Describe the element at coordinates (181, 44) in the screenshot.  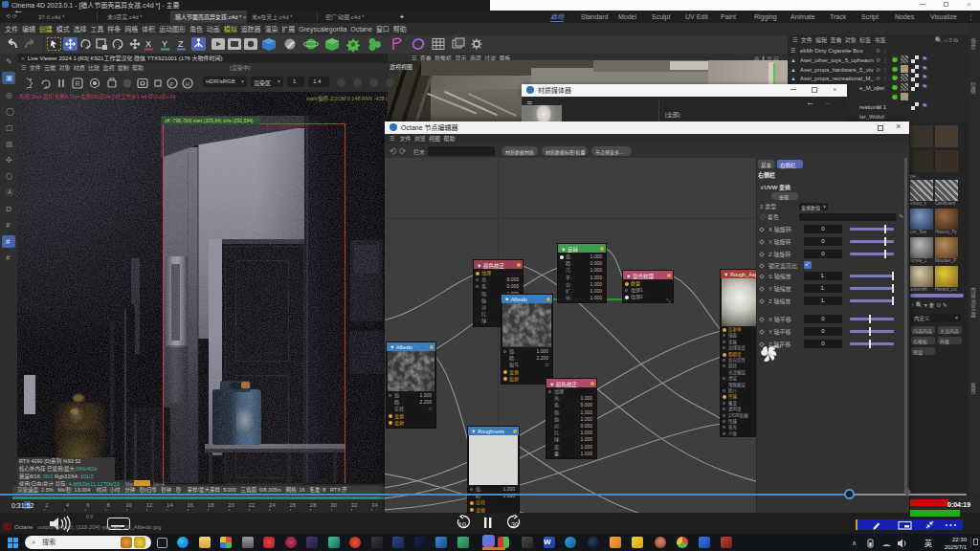
I see `svg-text: Z` at that location.